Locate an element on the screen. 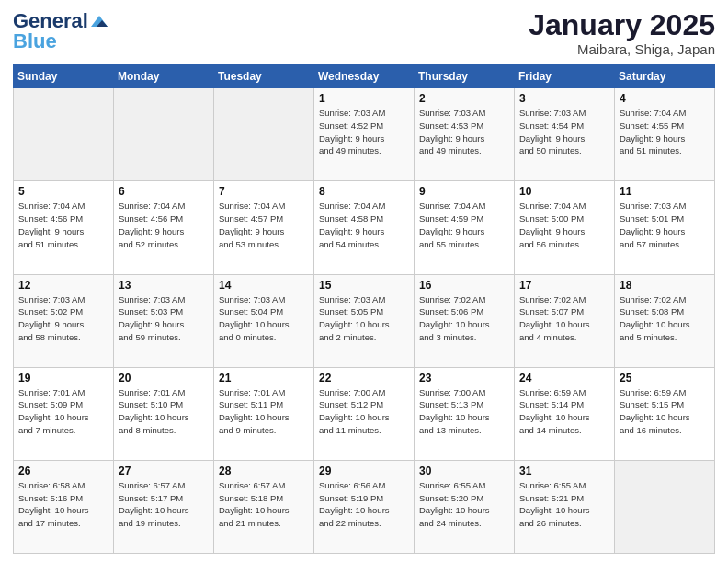 The height and width of the screenshot is (563, 728). day-info: Sunrise: 7:01 AM Sunset: 5:11 PM Dayligh… is located at coordinates (264, 412).